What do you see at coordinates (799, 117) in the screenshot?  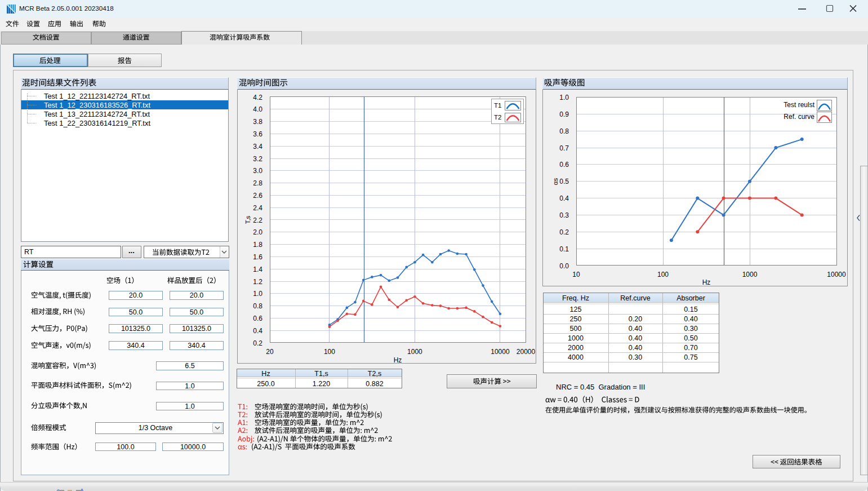 I see `svg-text: Ref. curve` at bounding box center [799, 117].